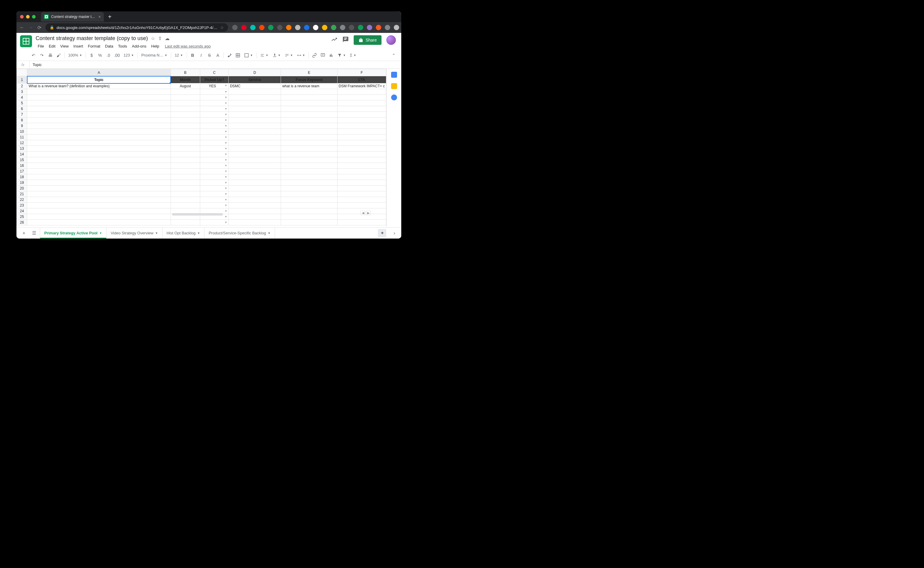 The image size is (924, 568). Describe the element at coordinates (394, 56) in the screenshot. I see `collapse-toolbar-button: ⌃` at that location.